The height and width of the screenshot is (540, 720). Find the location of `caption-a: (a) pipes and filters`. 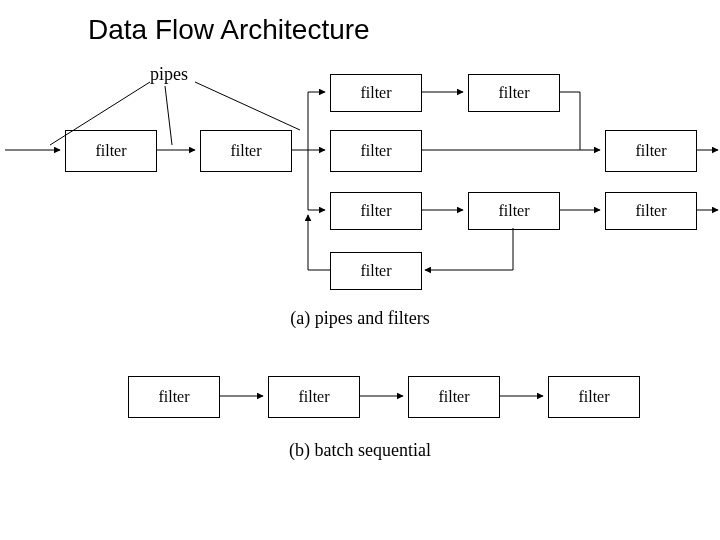

caption-a: (a) pipes and filters is located at coordinates (360, 318).